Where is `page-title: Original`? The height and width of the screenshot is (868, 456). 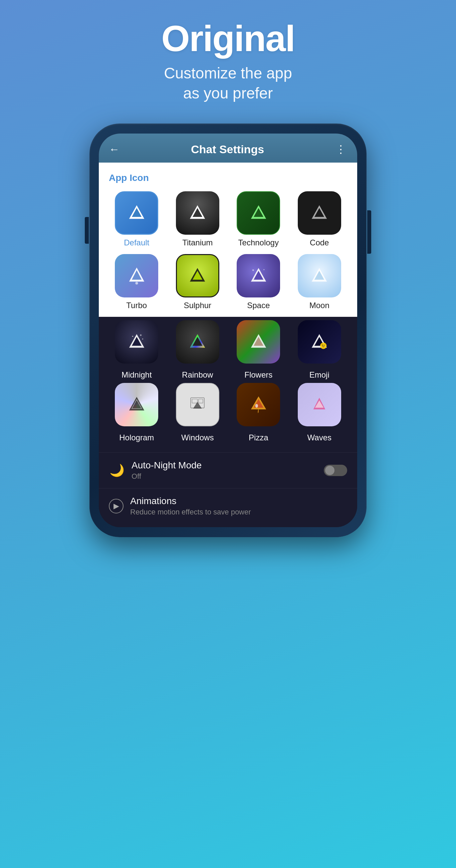 page-title: Original is located at coordinates (228, 38).